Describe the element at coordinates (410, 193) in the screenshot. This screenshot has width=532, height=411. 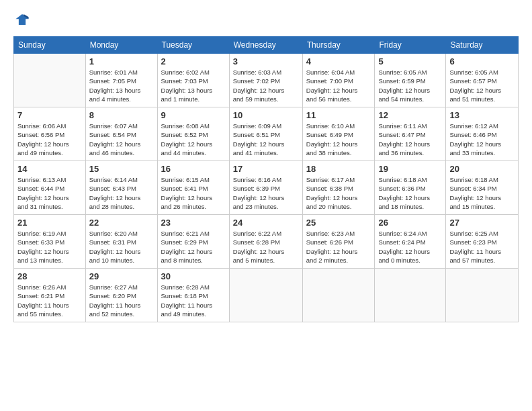
I see `day-info: Sunrise: 6:18 AM Sunset: 6:36 PM Dayligh…` at that location.